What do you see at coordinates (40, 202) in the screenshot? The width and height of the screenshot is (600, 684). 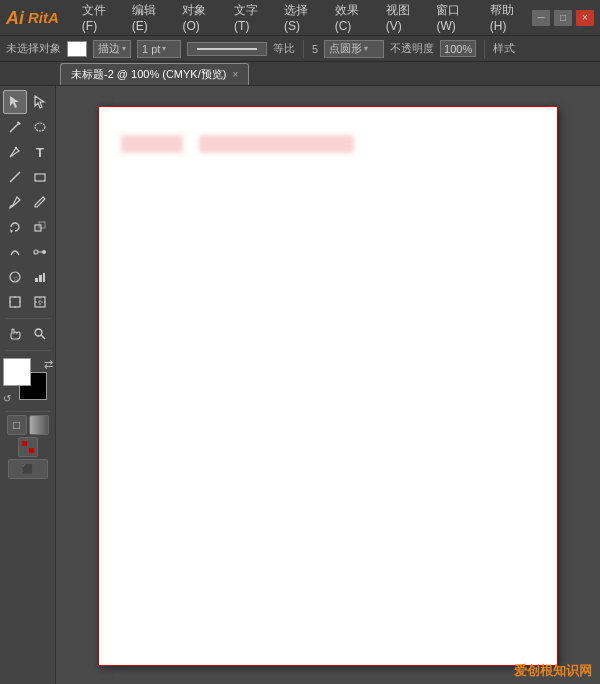 I see `pencil-icon` at bounding box center [40, 202].